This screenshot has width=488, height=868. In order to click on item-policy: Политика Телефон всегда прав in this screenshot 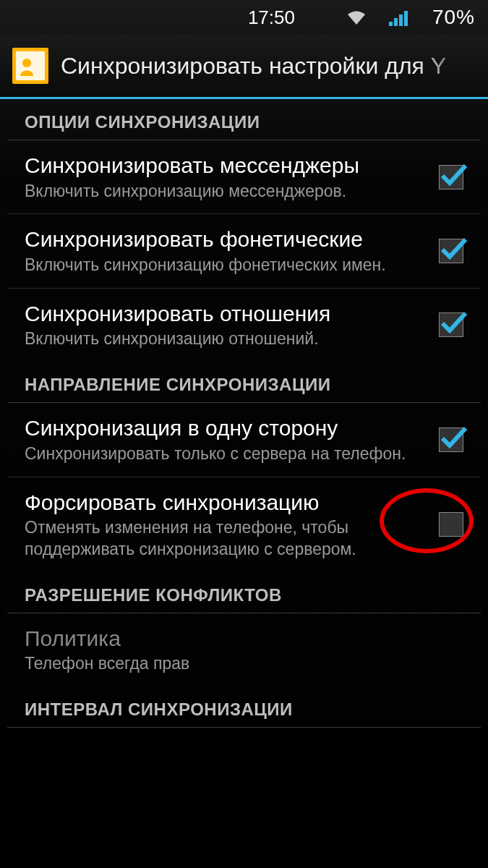, I will do `click(244, 650)`.